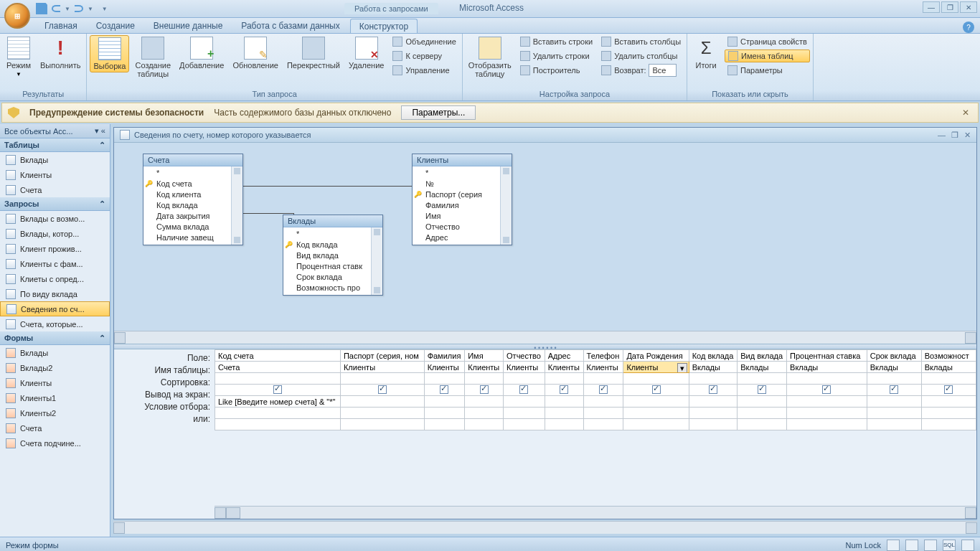 The height and width of the screenshot is (551, 980). I want to click on diagram-table-scheta: Счета * Код счета Код клиента Код вклада…, so click(193, 199).